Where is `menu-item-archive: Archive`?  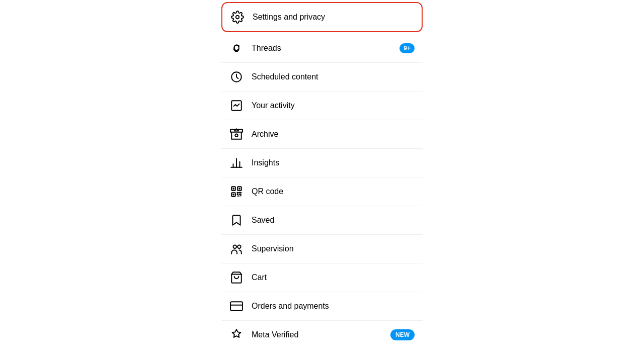 menu-item-archive: Archive is located at coordinates (322, 135).